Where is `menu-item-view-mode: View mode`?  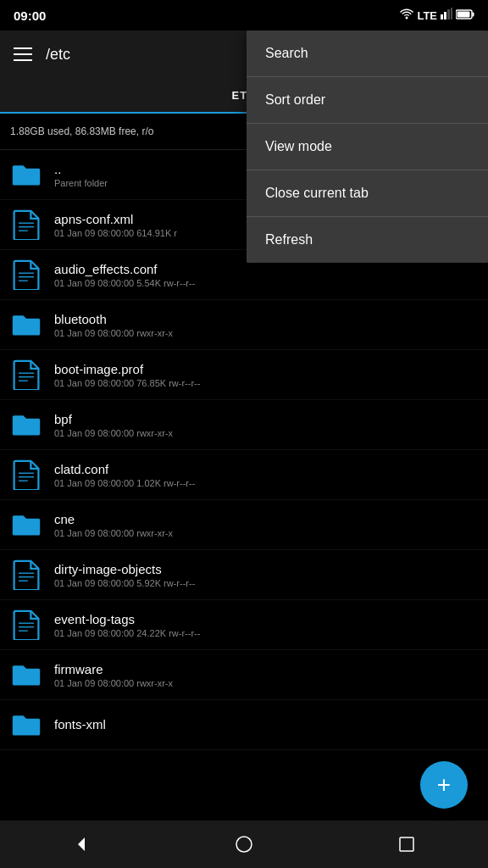
menu-item-view-mode: View mode is located at coordinates (368, 147).